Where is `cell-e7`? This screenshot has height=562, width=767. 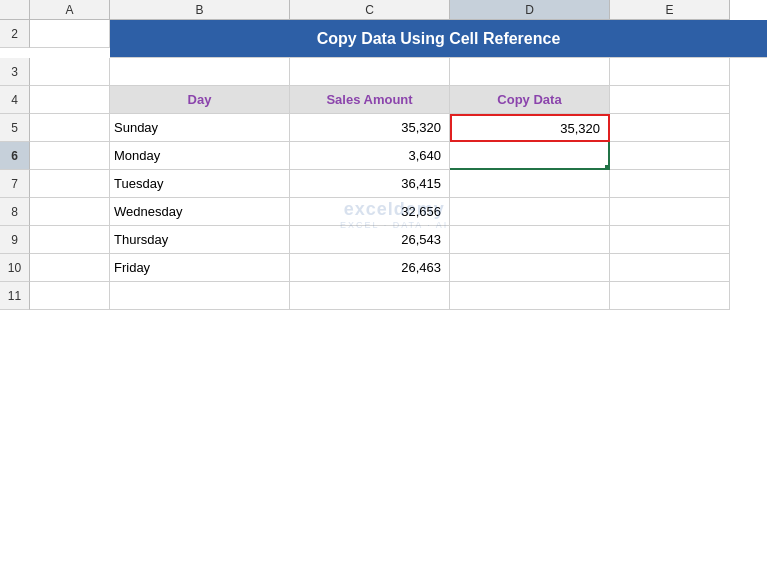
cell-e7 is located at coordinates (670, 184).